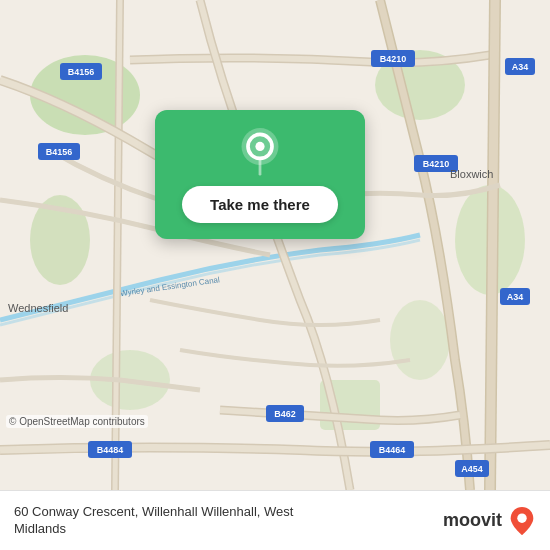 Image resolution: width=550 pixels, height=550 pixels. Describe the element at coordinates (260, 204) in the screenshot. I see `take-me-there-button: Take me there` at that location.